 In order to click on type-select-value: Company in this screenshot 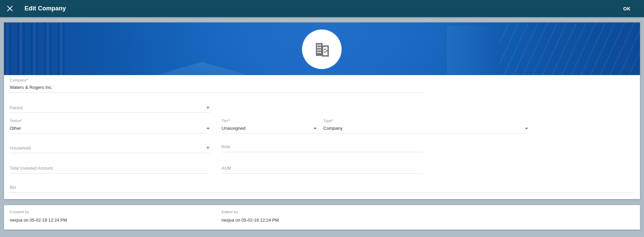, I will do `click(333, 128)`.